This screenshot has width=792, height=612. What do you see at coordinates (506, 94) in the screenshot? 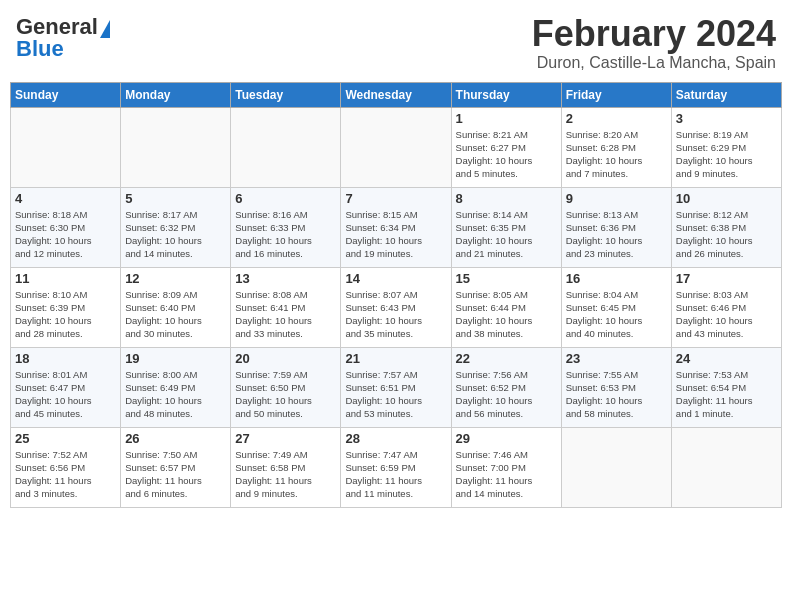
I see `weekday-header-thursday: Thursday` at bounding box center [506, 94].